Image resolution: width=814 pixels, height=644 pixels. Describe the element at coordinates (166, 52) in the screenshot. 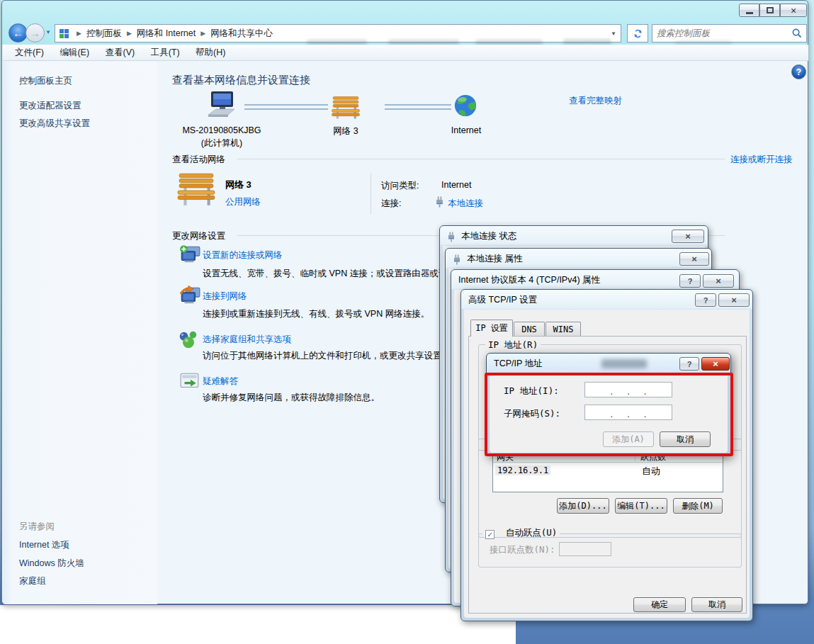

I see `menu-tools: 工具(T)` at that location.